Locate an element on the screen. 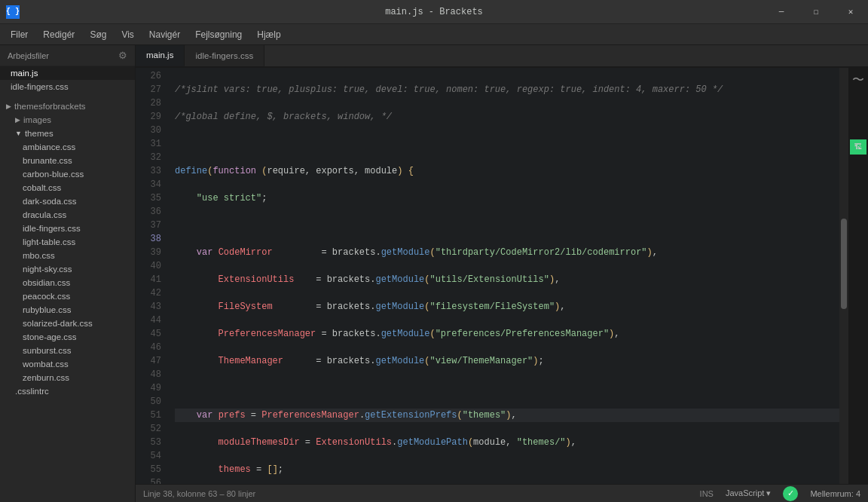  file-cobalt: cobalt.css is located at coordinates (68, 188).